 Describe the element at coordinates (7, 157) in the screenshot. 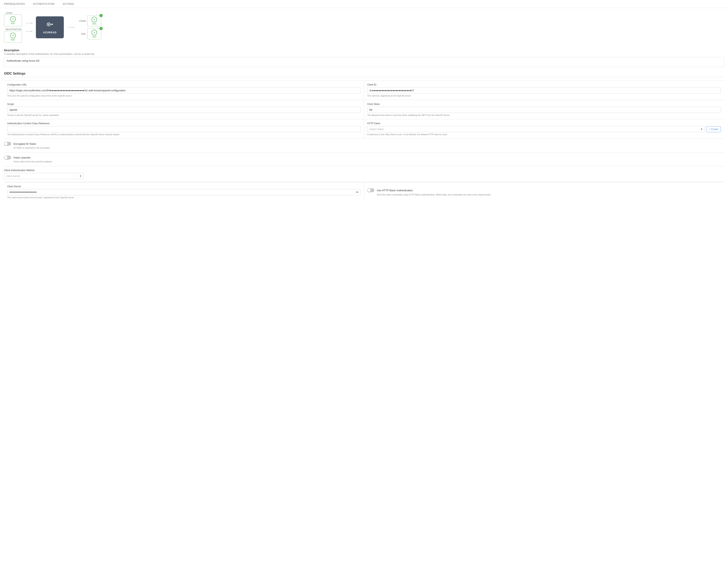

I see `fetch-userinfo-toggle` at that location.